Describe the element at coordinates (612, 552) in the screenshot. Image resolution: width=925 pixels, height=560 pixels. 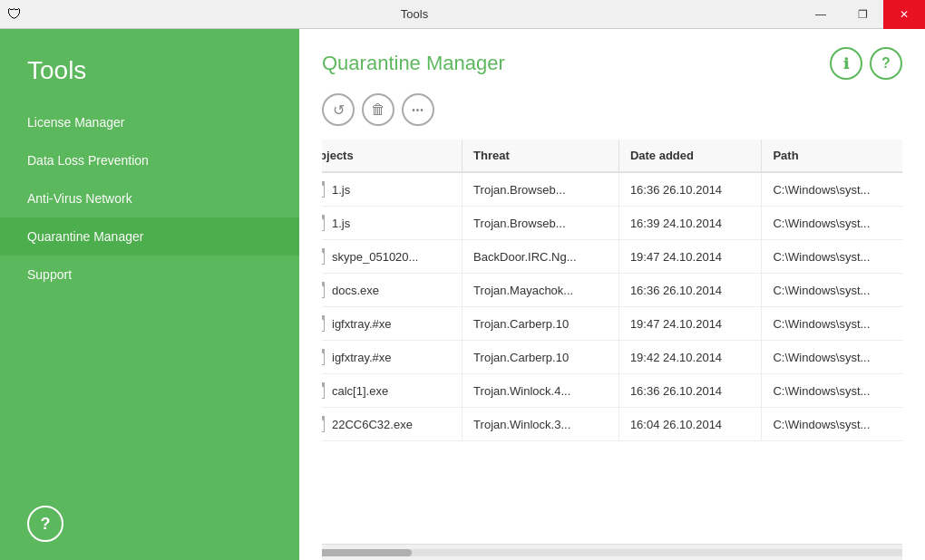
I see `horizontal-scrollbar-area` at that location.